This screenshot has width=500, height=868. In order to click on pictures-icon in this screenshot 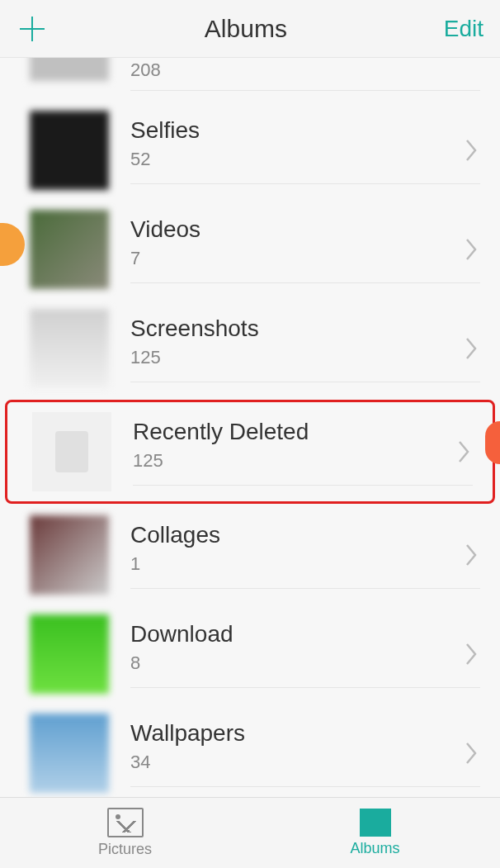, I will do `click(125, 823)`.